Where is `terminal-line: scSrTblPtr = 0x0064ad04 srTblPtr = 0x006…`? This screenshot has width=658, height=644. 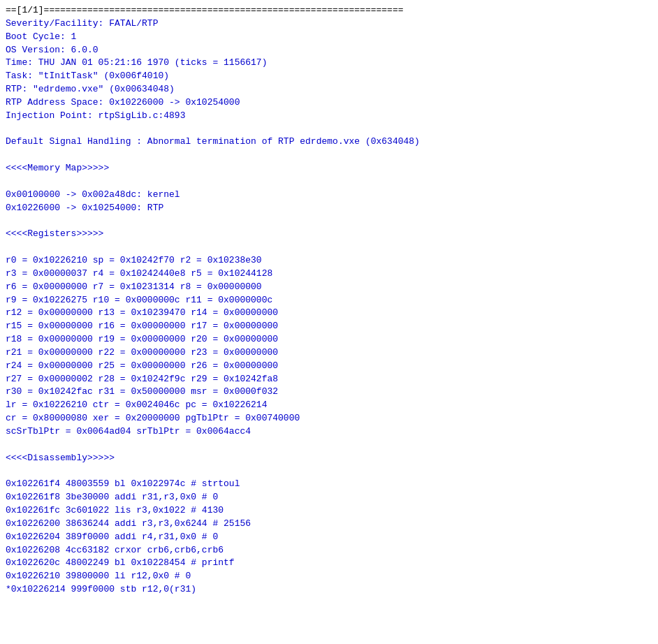
terminal-line: scSrTblPtr = 0x0064ad04 srTblPtr = 0x006… is located at coordinates (329, 432).